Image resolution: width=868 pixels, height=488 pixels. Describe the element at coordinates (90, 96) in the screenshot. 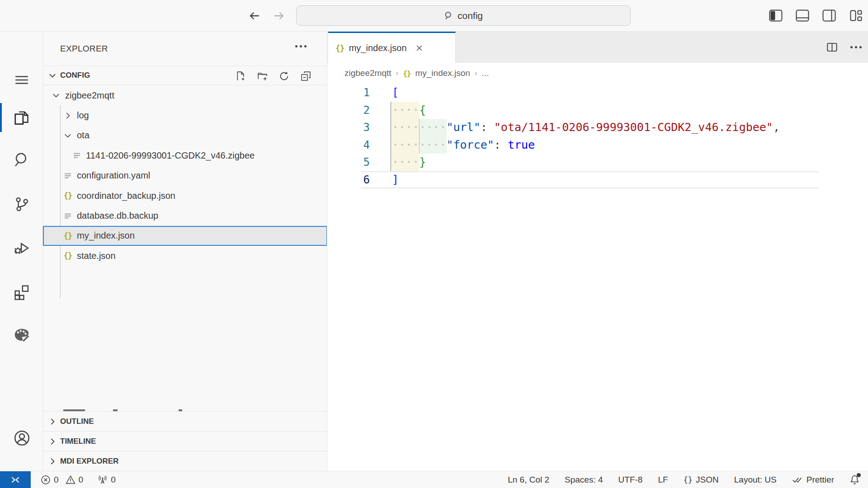

I see `tree-item-label: zigbee2mqtt` at that location.